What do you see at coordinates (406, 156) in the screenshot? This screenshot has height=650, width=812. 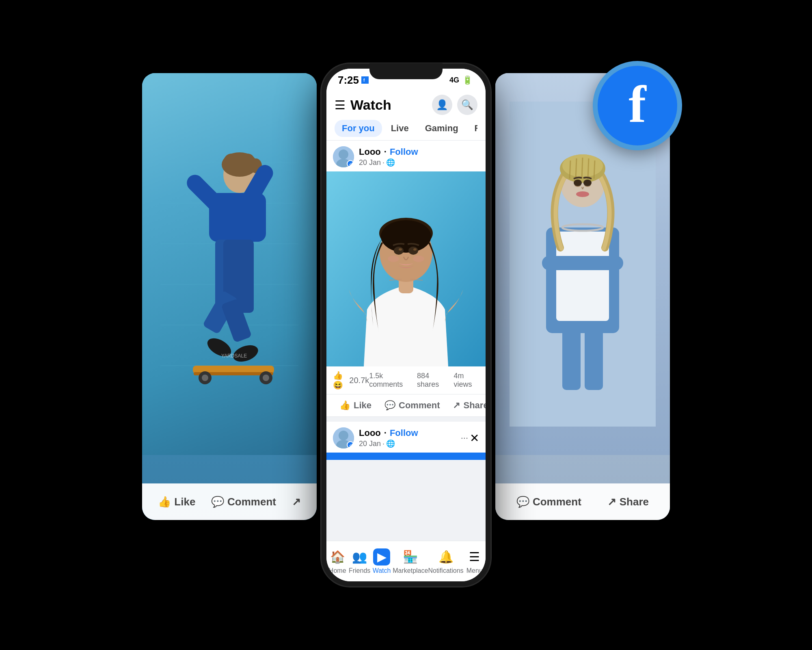 I see `post-1-header: ✓ Looo · Follow 20 Jan ·` at bounding box center [406, 156].